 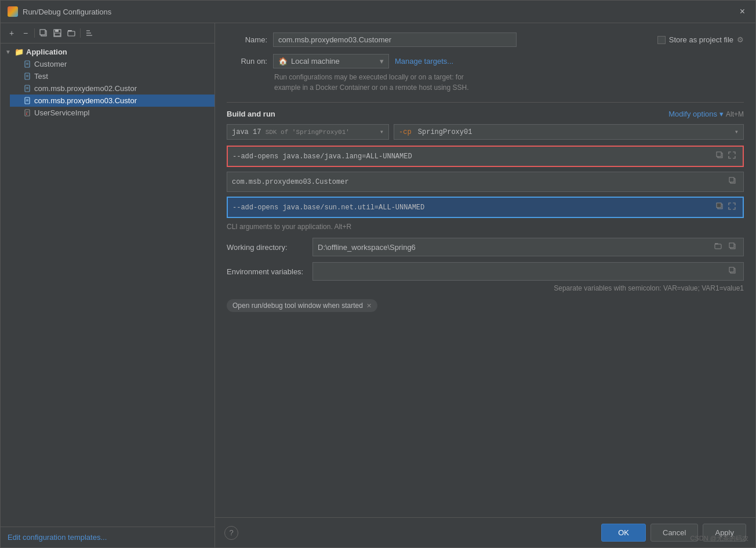 I want to click on vm-options-2-copy-icon, so click(x=720, y=208).